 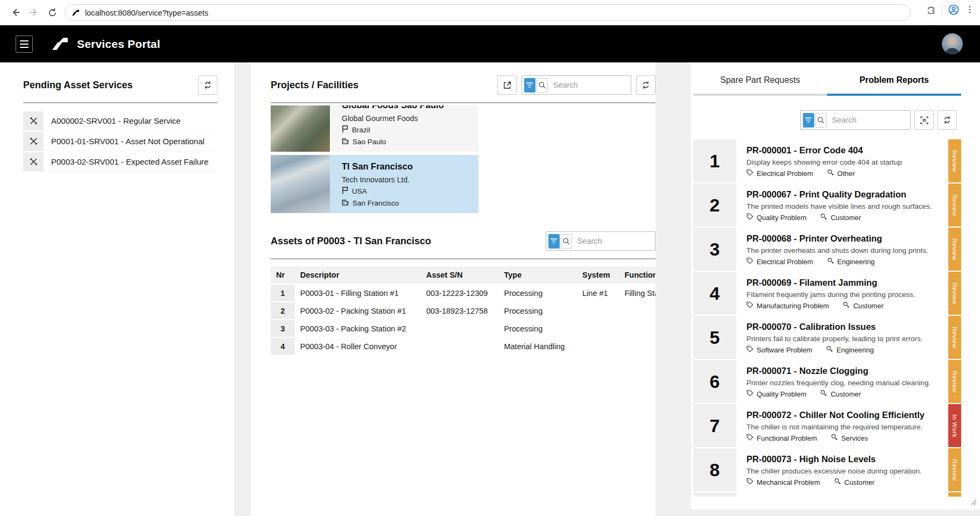 I want to click on problem-report-item: 2 PR-000067 - Print Quality Degradation …, so click(x=827, y=205).